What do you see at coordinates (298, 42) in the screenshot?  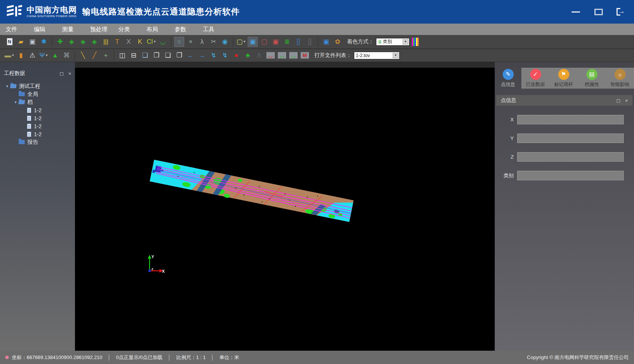 I see `grid-icon: ⣿` at bounding box center [298, 42].